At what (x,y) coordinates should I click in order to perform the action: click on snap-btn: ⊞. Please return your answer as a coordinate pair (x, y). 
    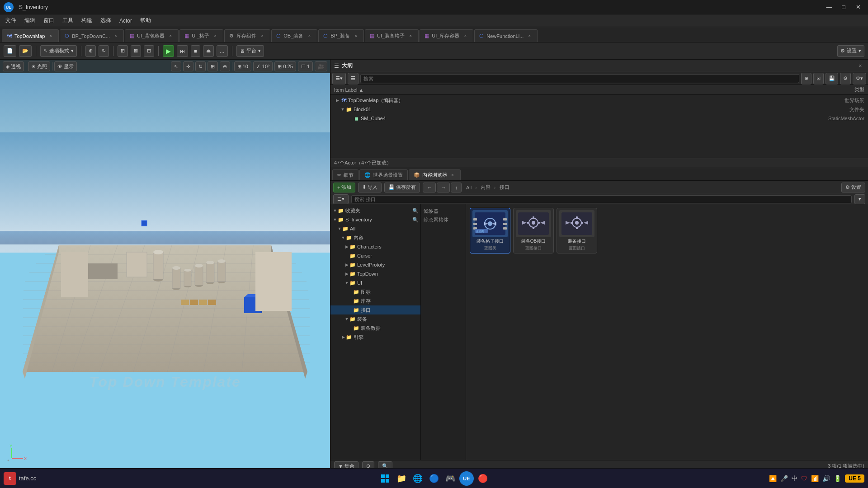
    Looking at the image, I should click on (123, 51).